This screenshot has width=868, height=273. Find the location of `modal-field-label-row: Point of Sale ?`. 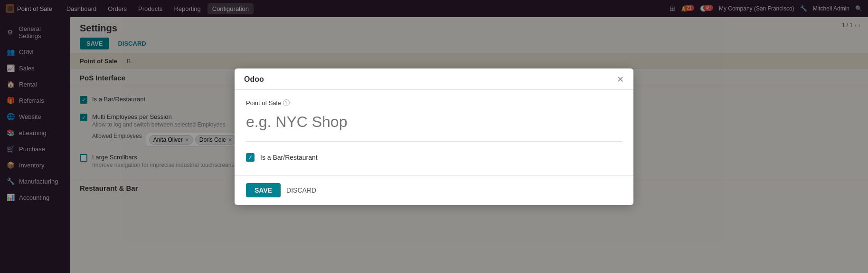

modal-field-label-row: Point of Sale ? is located at coordinates (434, 103).